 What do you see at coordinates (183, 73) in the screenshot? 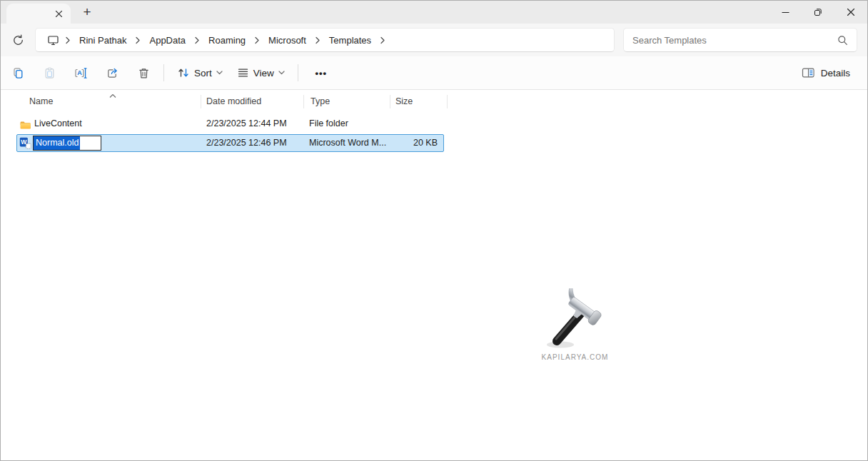
I see `sort-icon` at bounding box center [183, 73].